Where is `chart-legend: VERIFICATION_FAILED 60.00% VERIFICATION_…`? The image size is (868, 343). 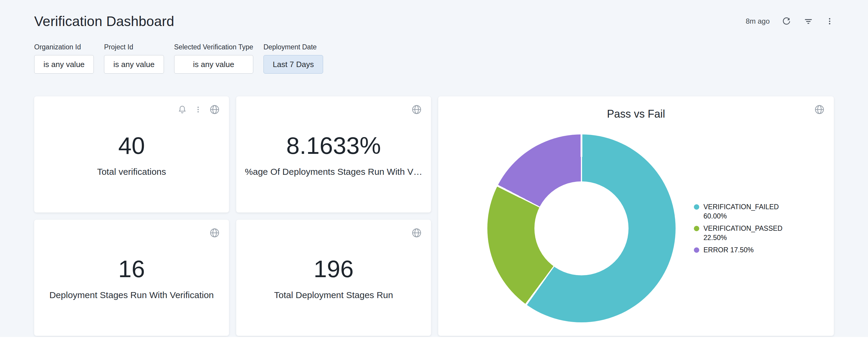
chart-legend: VERIFICATION_FAILED 60.00% VERIFICATION_… is located at coordinates (744, 229).